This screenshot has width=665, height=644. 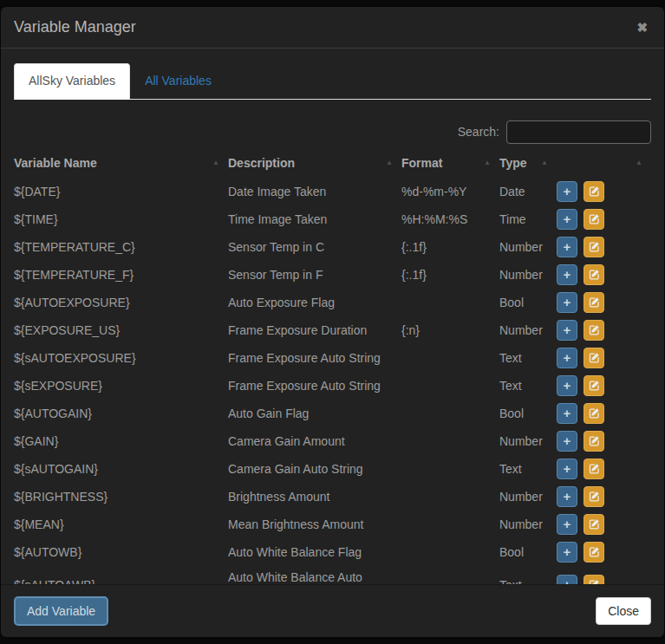 I want to click on cell-format: {:.1f}, so click(x=451, y=275).